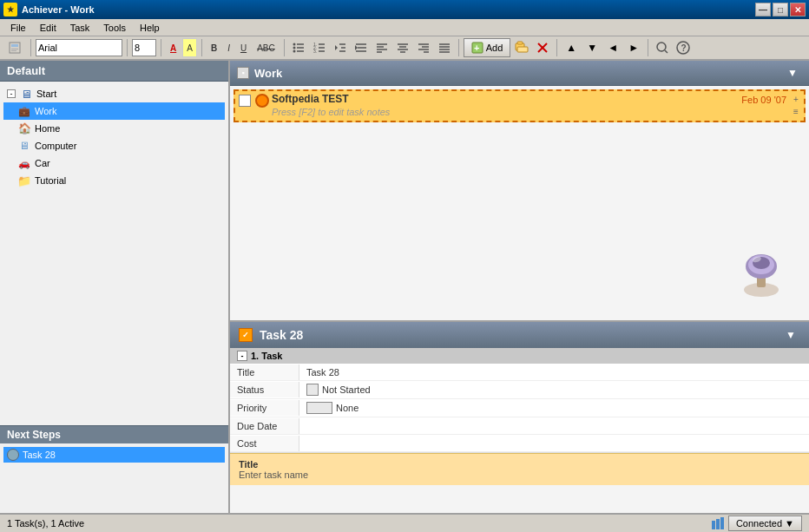 The image size is (809, 532). What do you see at coordinates (404, 10) in the screenshot?
I see `title-bar: ★ Achiever - Work — □ ✕` at bounding box center [404, 10].